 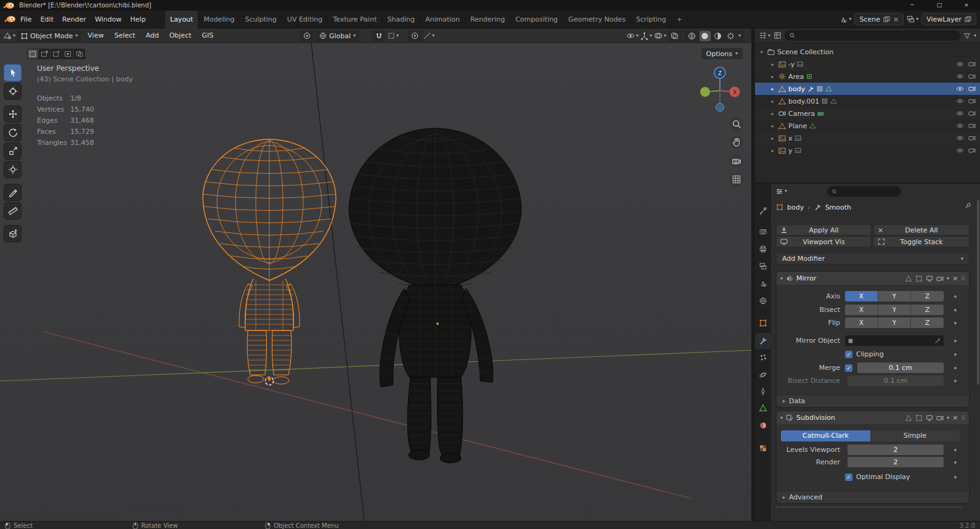 I want to click on menu-object: Object, so click(x=181, y=36).